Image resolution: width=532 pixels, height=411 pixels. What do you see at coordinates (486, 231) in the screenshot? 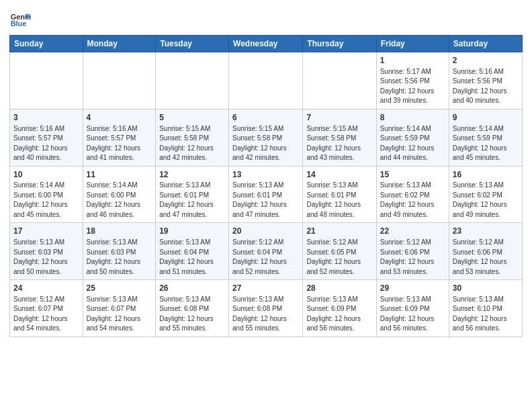
I see `day-number: 23` at bounding box center [486, 231].